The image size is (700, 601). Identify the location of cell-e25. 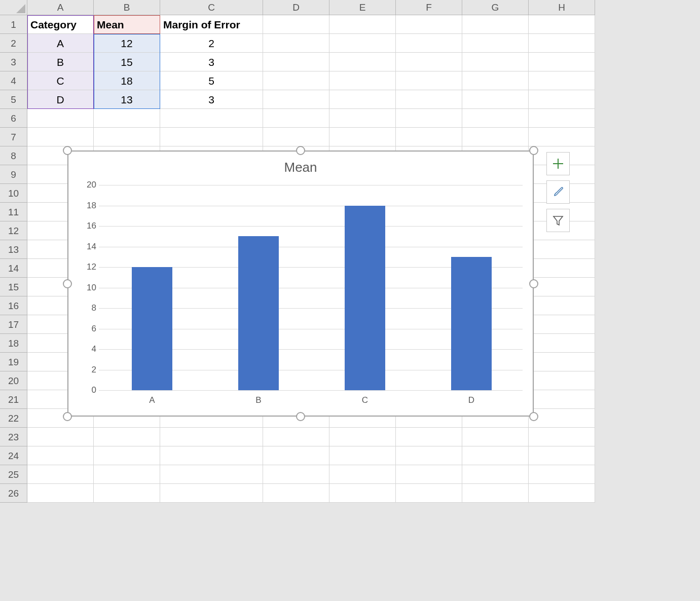
(363, 474).